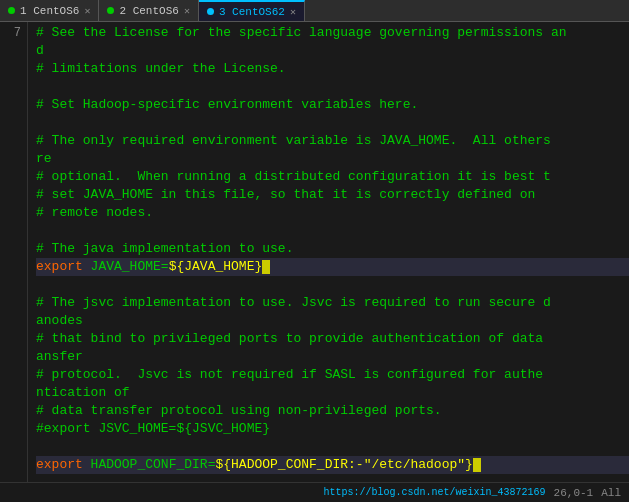  Describe the element at coordinates (314, 492) in the screenshot. I see `status-bar: https://blog.csdn.net/weixin_43872169 26…` at that location.